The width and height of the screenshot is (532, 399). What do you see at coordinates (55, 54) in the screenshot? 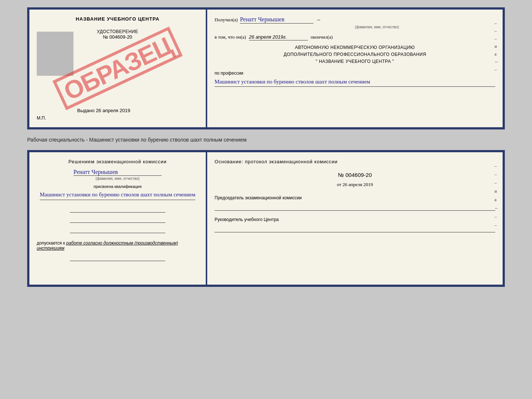
I see `photo-placeholder` at bounding box center [55, 54].